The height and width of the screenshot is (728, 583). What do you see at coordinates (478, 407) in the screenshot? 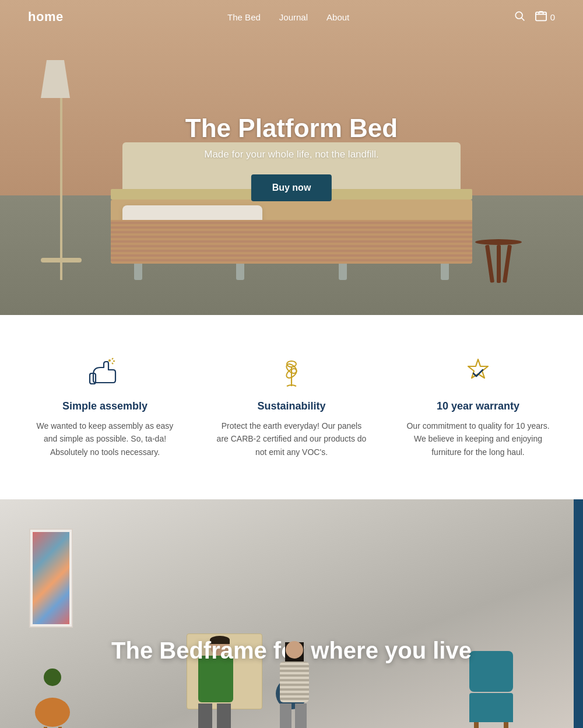
I see `feature-warranty: 10 year warranty Our commitment to quali…` at bounding box center [478, 407].